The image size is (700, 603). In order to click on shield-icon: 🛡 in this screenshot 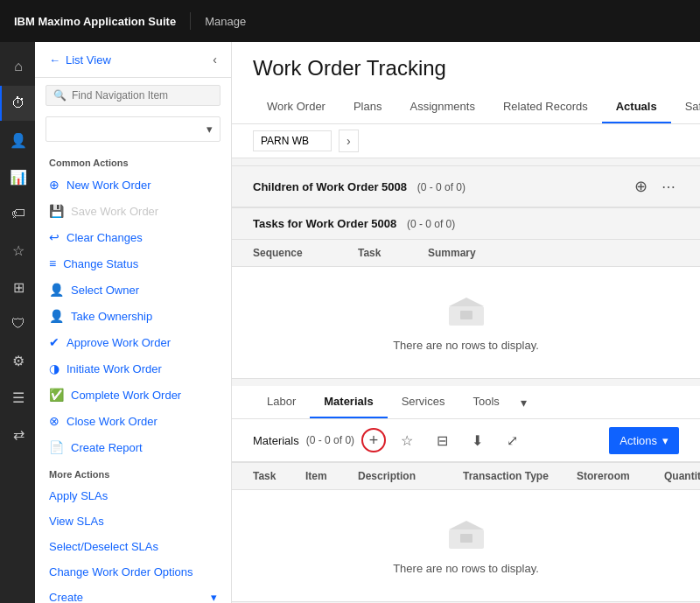, I will do `click(18, 324)`.